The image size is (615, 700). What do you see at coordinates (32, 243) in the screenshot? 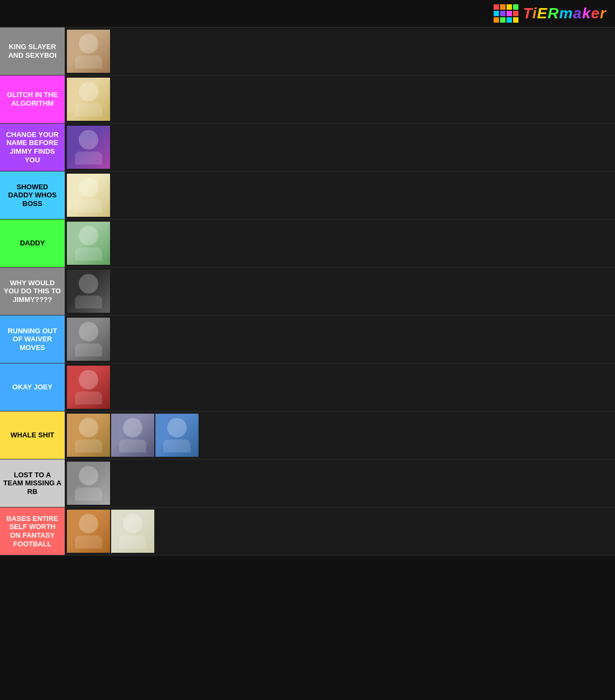
I see `tier-label-4: DADDY` at bounding box center [32, 243].